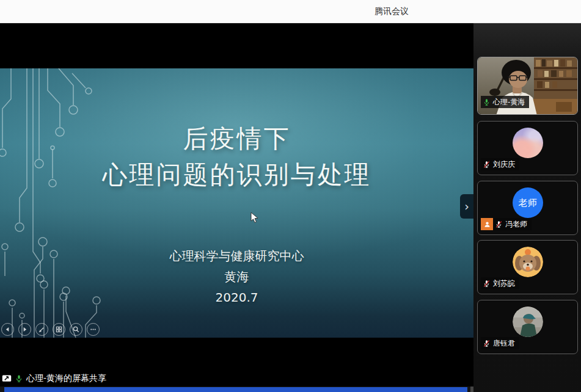  Describe the element at coordinates (237, 297) in the screenshot. I see `slide-date: 2020.7` at that location.